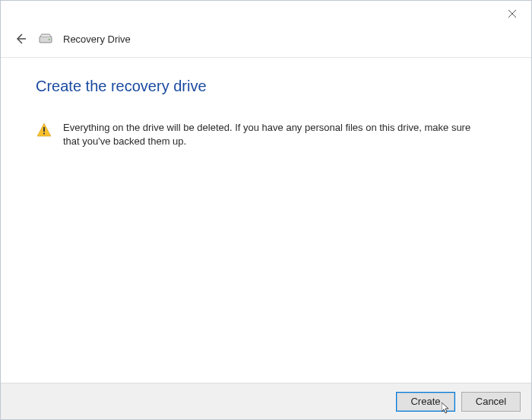  I want to click on footer: Create Cancel, so click(266, 401).